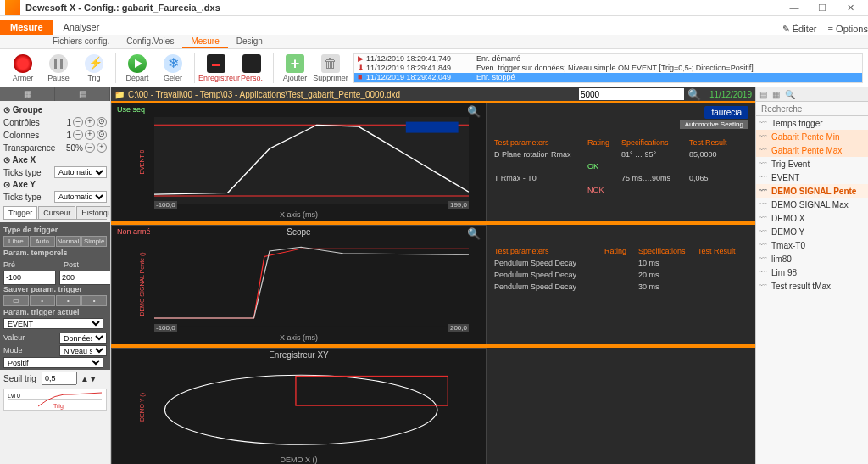 The height and width of the screenshot is (464, 868). What do you see at coordinates (85, 278) in the screenshot?
I see `post-input` at bounding box center [85, 278].